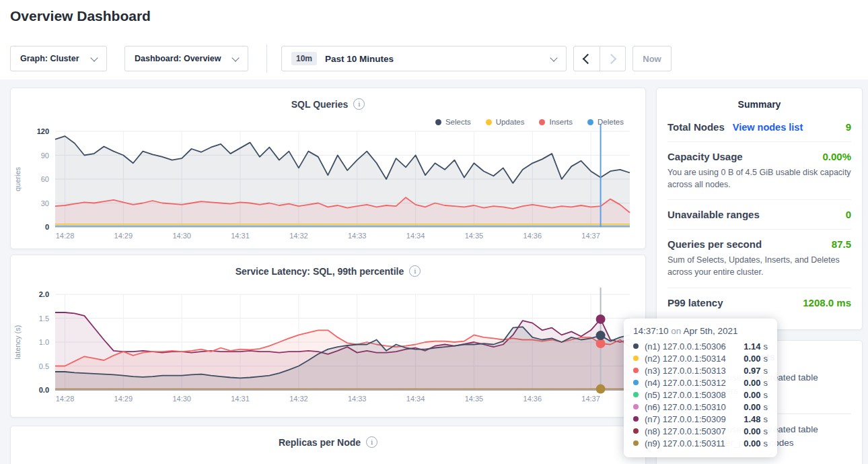 This screenshot has width=868, height=464. What do you see at coordinates (700, 383) in the screenshot?
I see `tooltip-row: (n4) 127.0.0.1:503120.00s` at bounding box center [700, 383].